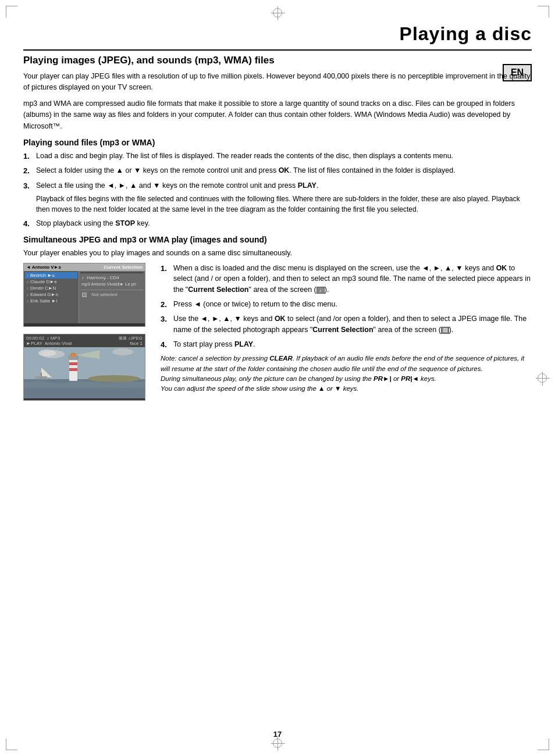 The height and width of the screenshot is (756, 555). Describe the element at coordinates (12, 12) in the screenshot. I see `corner-mark-tl` at that location.